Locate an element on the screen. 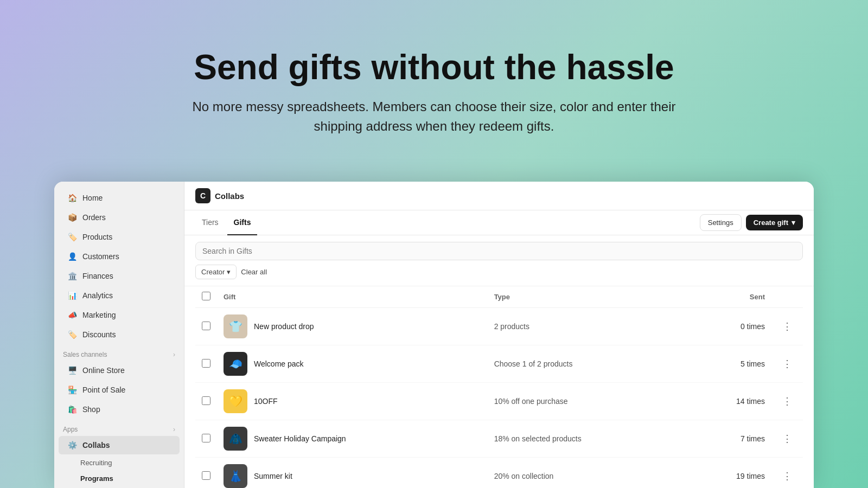 The width and height of the screenshot is (868, 488). settings-button: Settings is located at coordinates (720, 222).